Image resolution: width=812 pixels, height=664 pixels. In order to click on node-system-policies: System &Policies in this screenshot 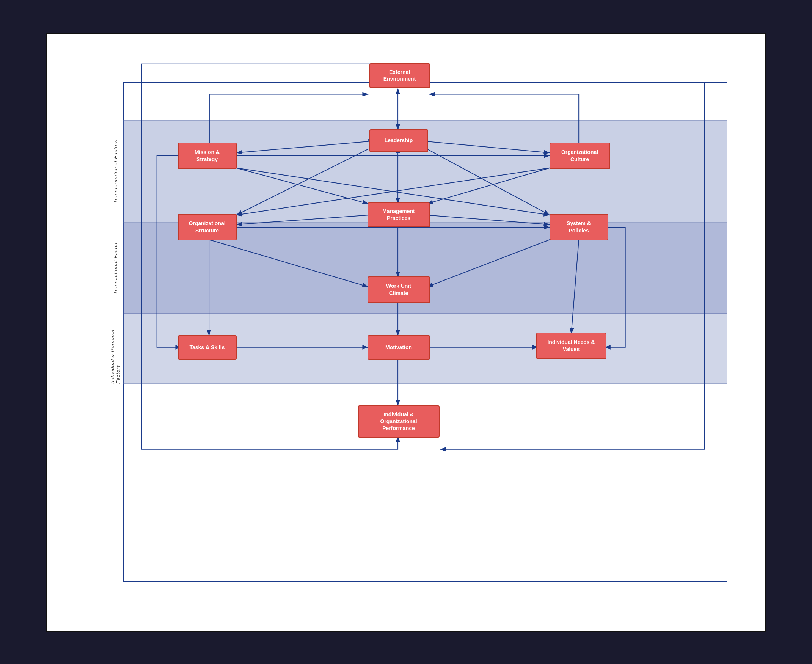, I will do `click(579, 227)`.